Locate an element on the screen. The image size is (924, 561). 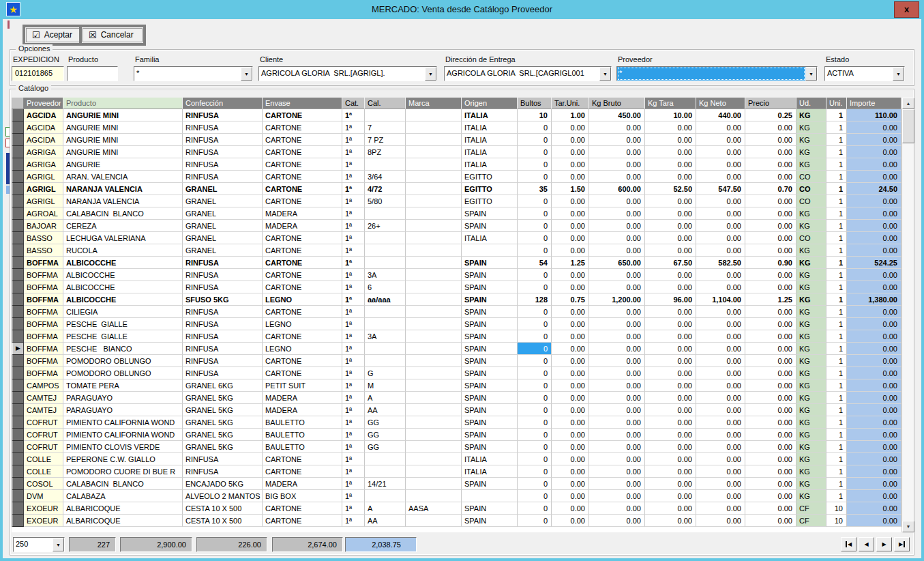
direccion-entrega-select: AGRICOLA GLORIA SRL.[CAGRIGL001 ▼ is located at coordinates (528, 74).